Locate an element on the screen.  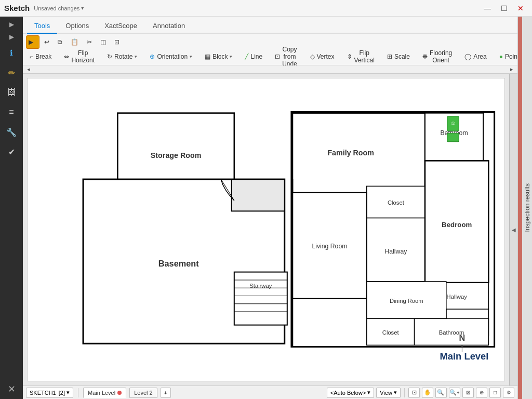
area-label: Area is located at coordinates (480, 57).